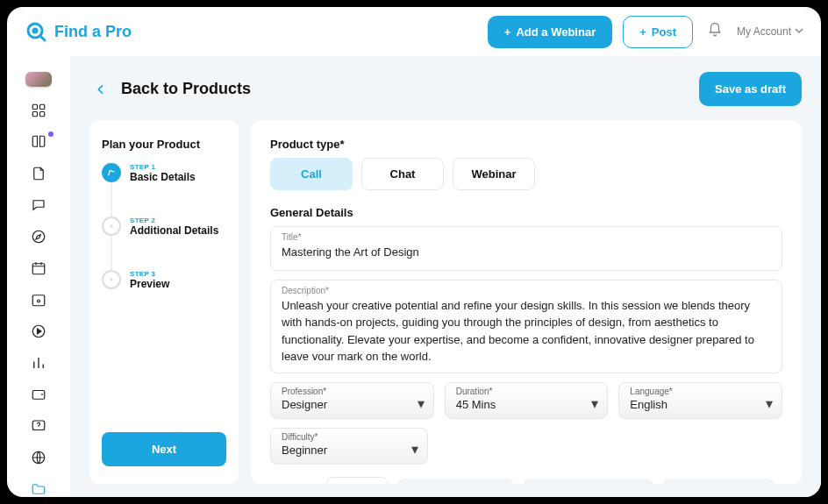 The height and width of the screenshot is (504, 828). What do you see at coordinates (700, 405) in the screenshot?
I see `language-value: English` at bounding box center [700, 405].